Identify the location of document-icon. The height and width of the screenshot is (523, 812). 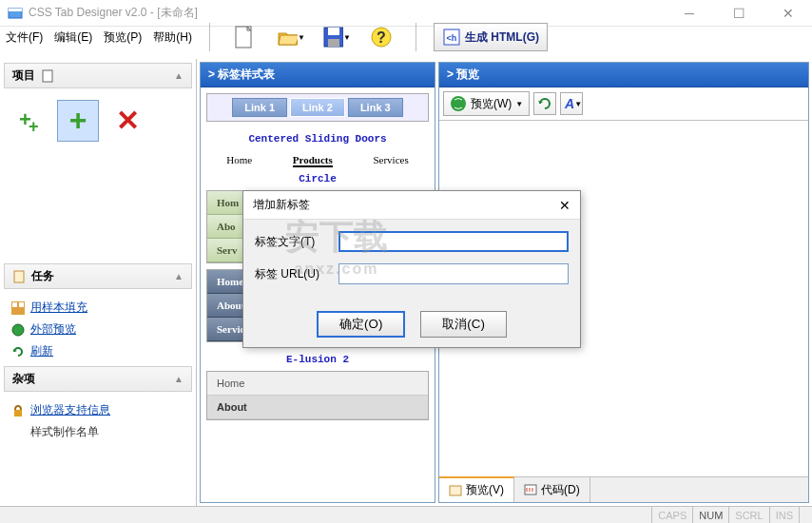
(48, 76).